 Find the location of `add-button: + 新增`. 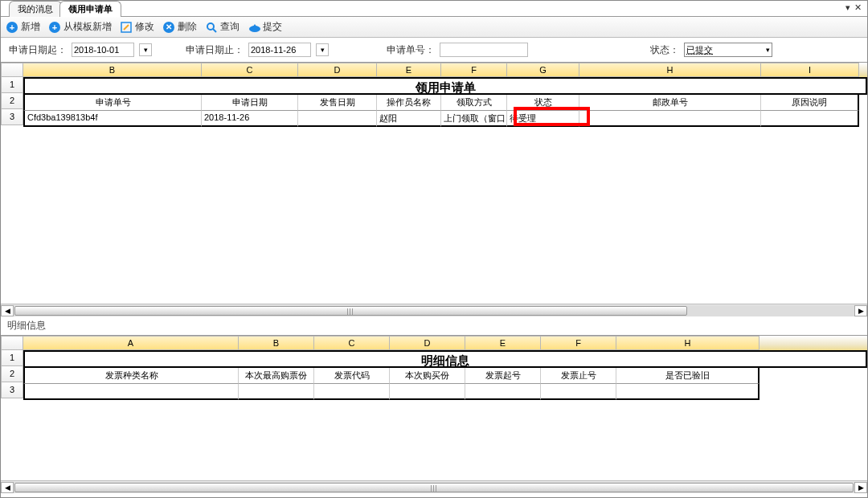

add-button: + 新增 is located at coordinates (23, 27).